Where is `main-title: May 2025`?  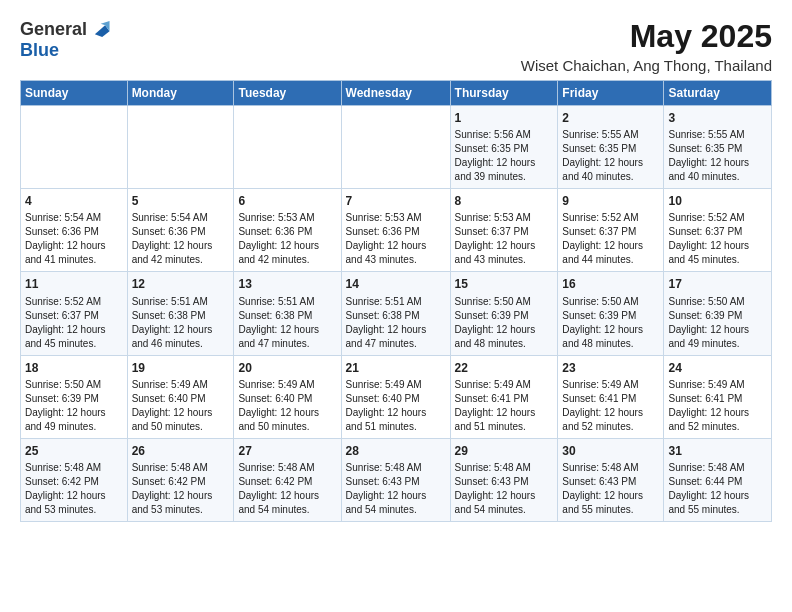 main-title: May 2025 is located at coordinates (646, 36).